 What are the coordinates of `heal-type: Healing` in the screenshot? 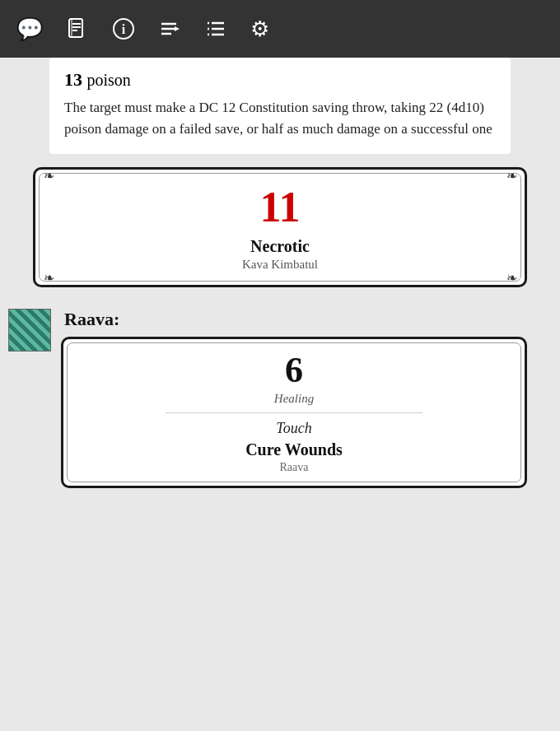 It's located at (294, 398).